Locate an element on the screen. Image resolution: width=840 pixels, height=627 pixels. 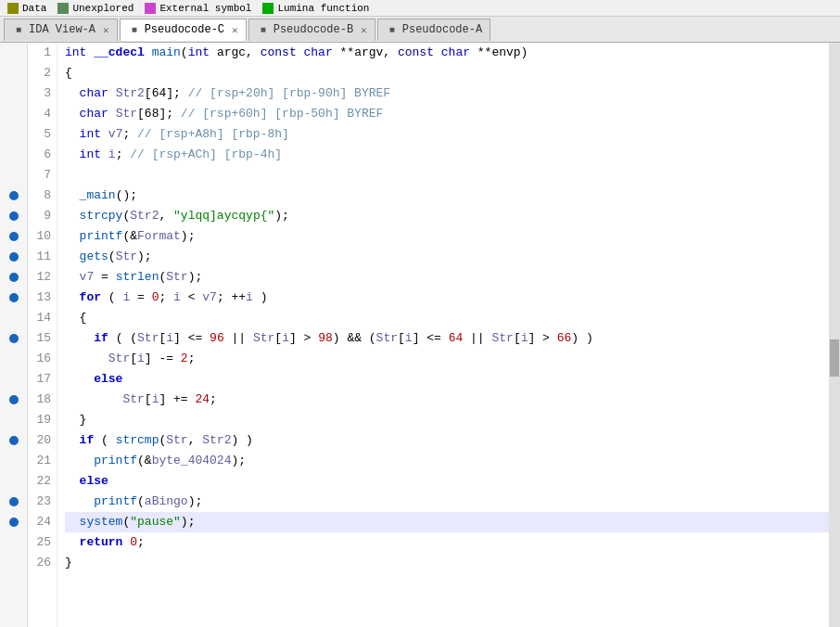
tab-pseudocode-b-icon: ■ is located at coordinates (263, 30).